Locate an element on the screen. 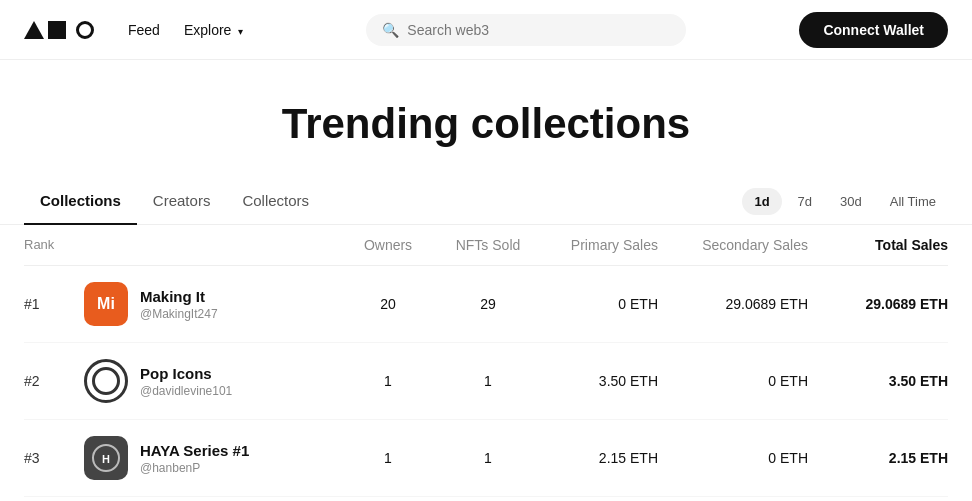  haya-logo-icon: H is located at coordinates (106, 458).